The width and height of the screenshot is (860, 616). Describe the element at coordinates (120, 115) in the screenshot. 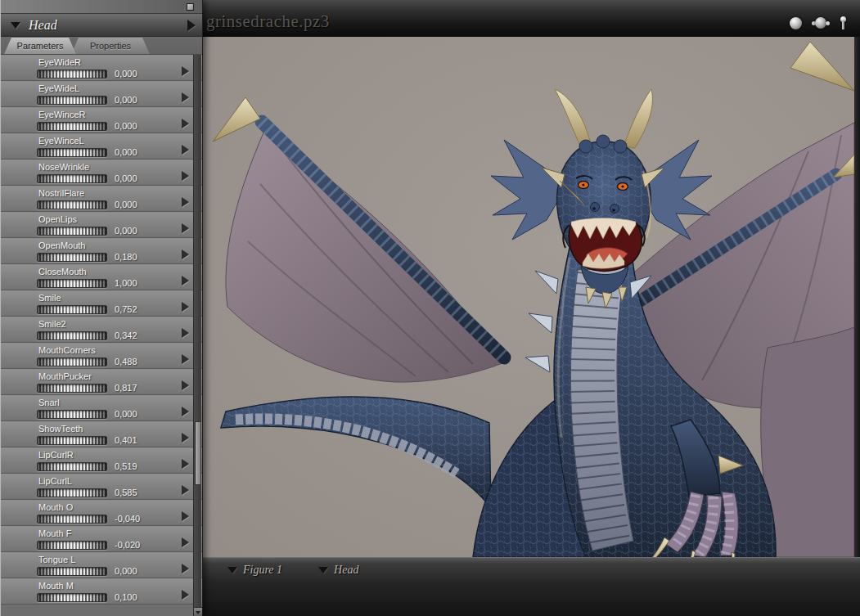

I see `param-label: EyeWinceR` at that location.